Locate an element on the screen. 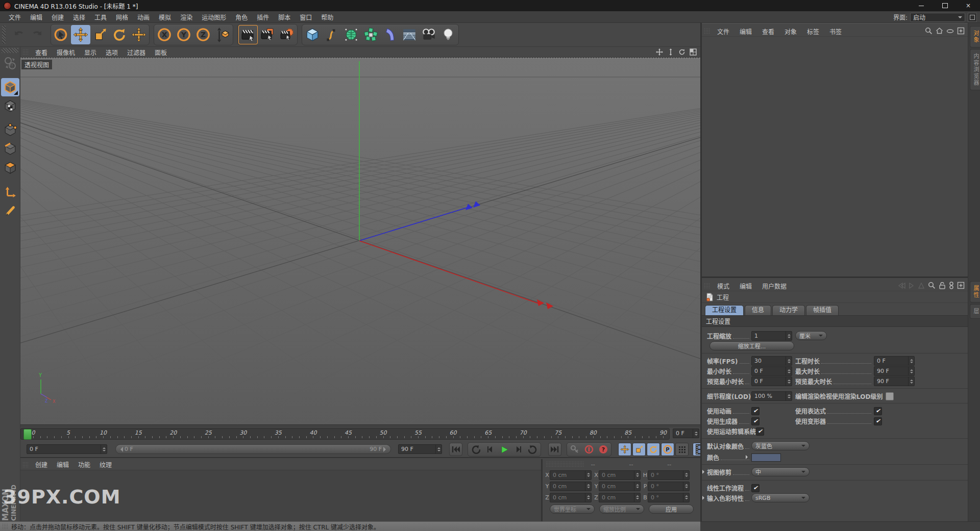  vp-menu-cameras: 摄像机 is located at coordinates (66, 52).